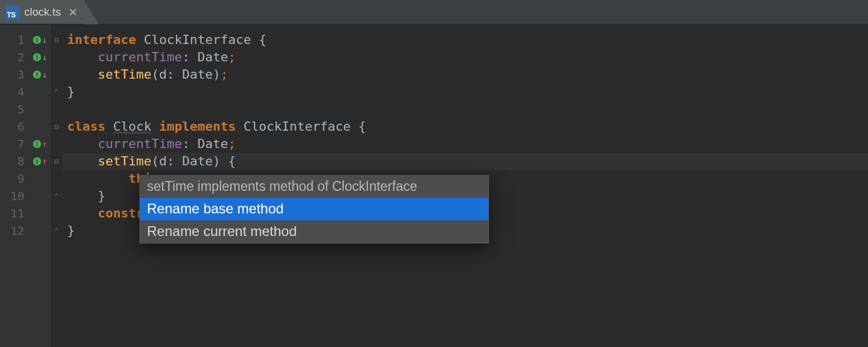  What do you see at coordinates (15, 127) in the screenshot?
I see `line-number: 6` at bounding box center [15, 127].